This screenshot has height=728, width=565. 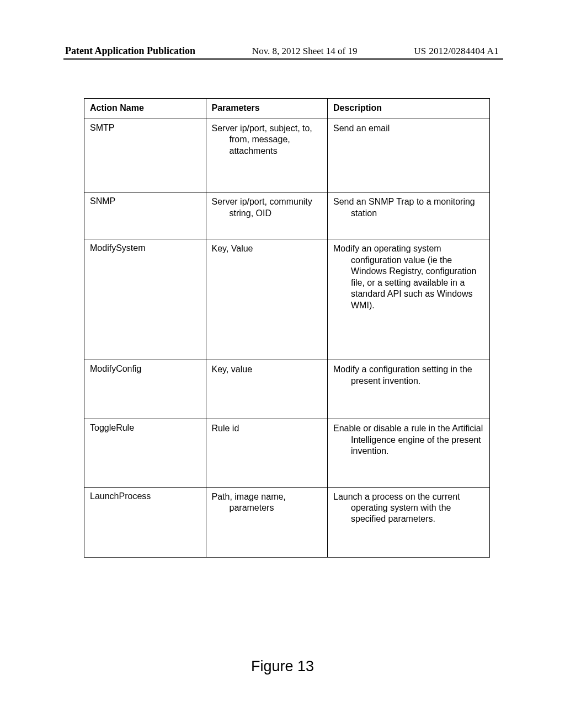 What do you see at coordinates (409, 216) in the screenshot?
I see `cell-description: Send an SNMP Trap to a monitoring statio…` at bounding box center [409, 216].